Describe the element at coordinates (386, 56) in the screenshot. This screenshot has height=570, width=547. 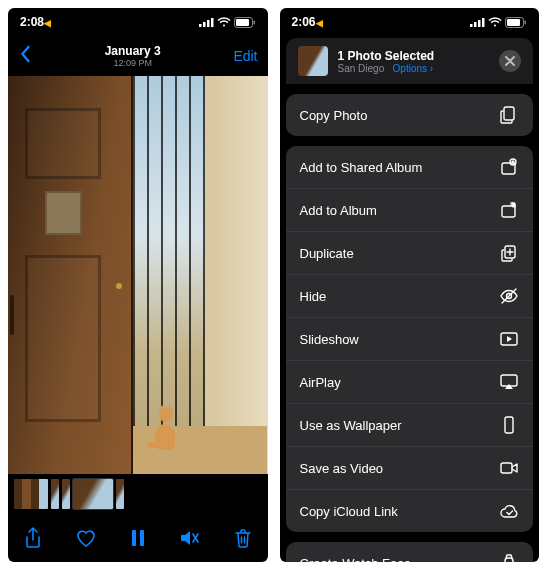
I see `share-title: 1 Photo Selected` at that location.